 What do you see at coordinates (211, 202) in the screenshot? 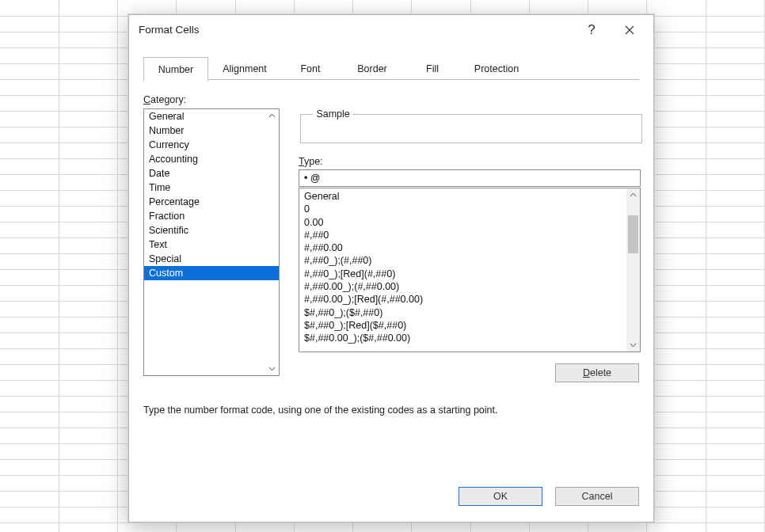
I see `category-item: Percentage` at bounding box center [211, 202].